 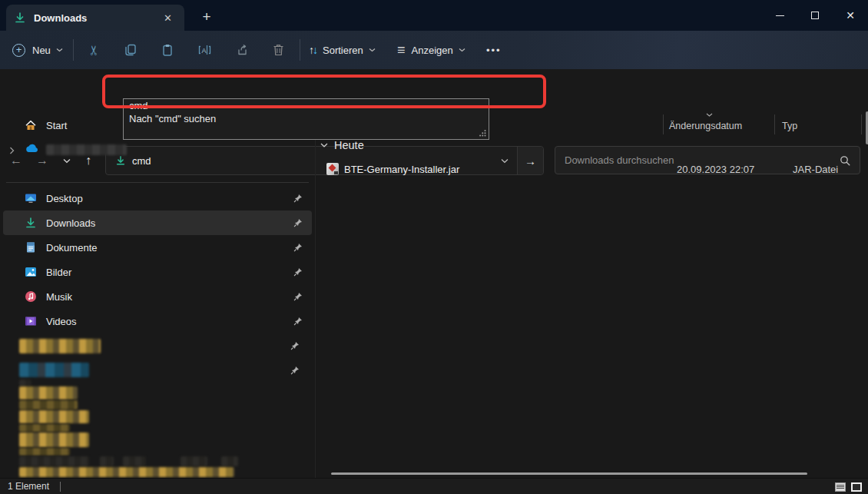 What do you see at coordinates (157, 321) in the screenshot?
I see `sidebar-item-videos: Videos` at bounding box center [157, 321].